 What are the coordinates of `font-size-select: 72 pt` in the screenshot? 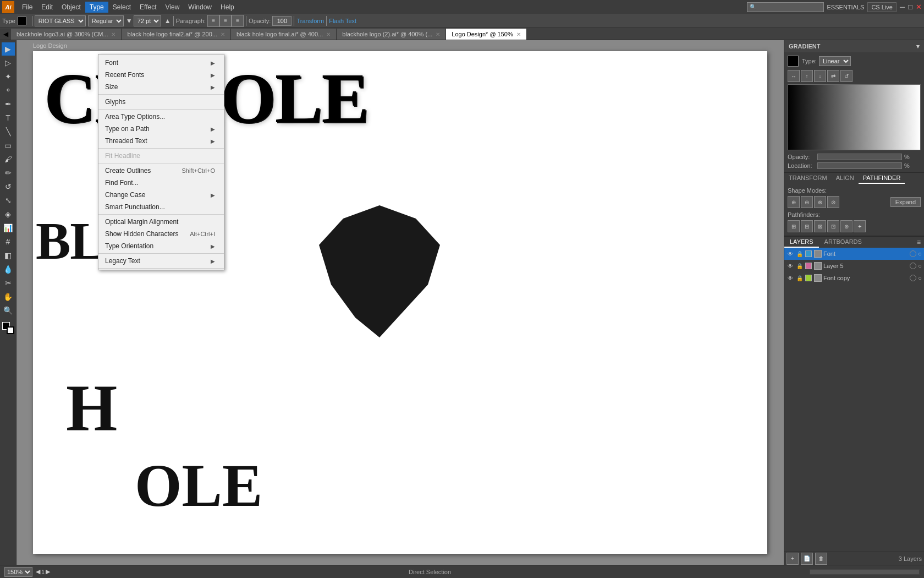 It's located at (147, 21).